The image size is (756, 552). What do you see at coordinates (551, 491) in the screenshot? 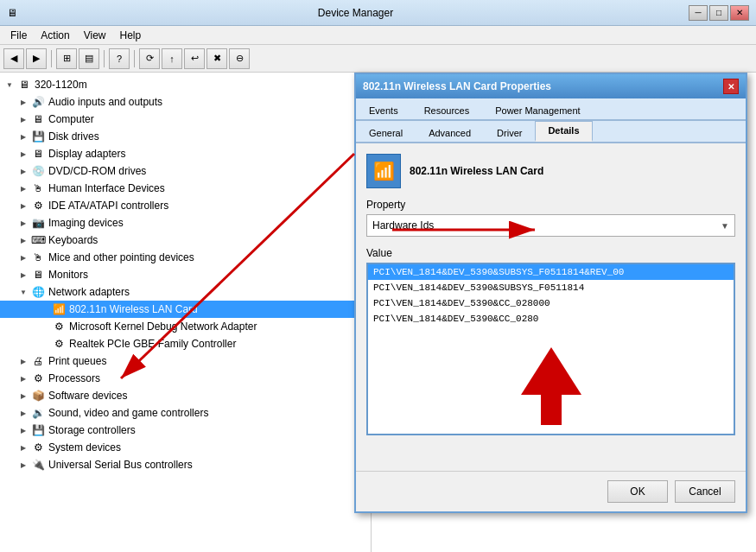
I see `dialog-footer: OK Cancel` at bounding box center [551, 491].